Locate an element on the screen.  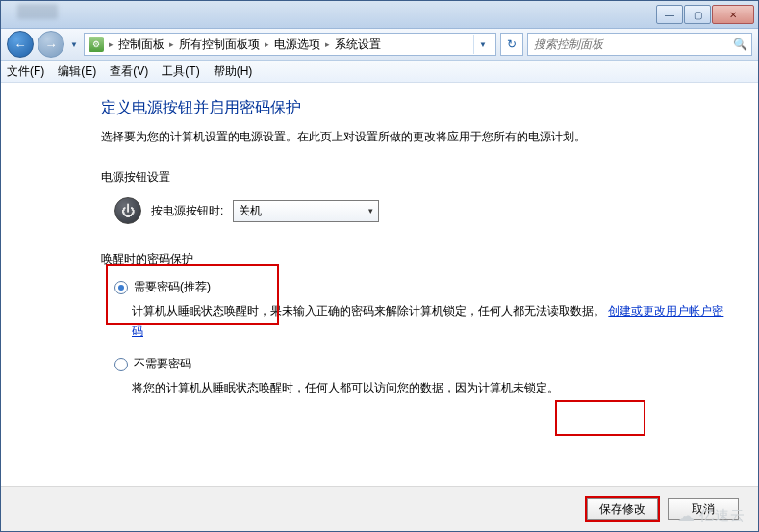
address-bar: ⚙ ▸ 控制面板 ▸ 所有控制面板项 ▸ 电源选项 ▸ 系统设置 ▼ is located at coordinates (291, 44).